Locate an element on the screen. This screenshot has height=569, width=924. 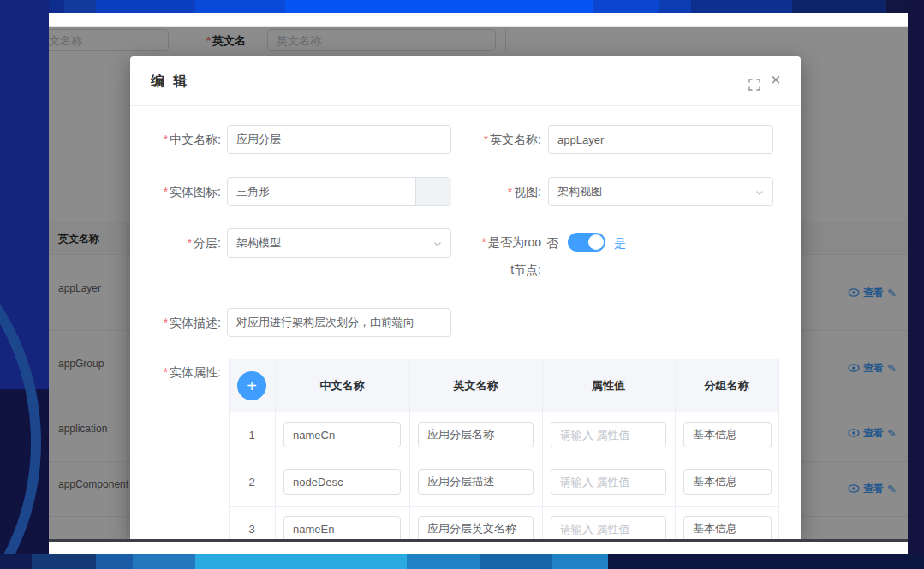
is-root-label-line1: *是否为roo is located at coordinates (496, 243).